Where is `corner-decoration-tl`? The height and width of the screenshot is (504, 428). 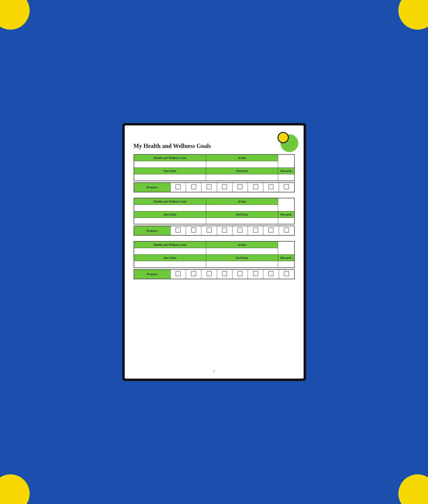 corner-decoration-tl is located at coordinates (15, 15).